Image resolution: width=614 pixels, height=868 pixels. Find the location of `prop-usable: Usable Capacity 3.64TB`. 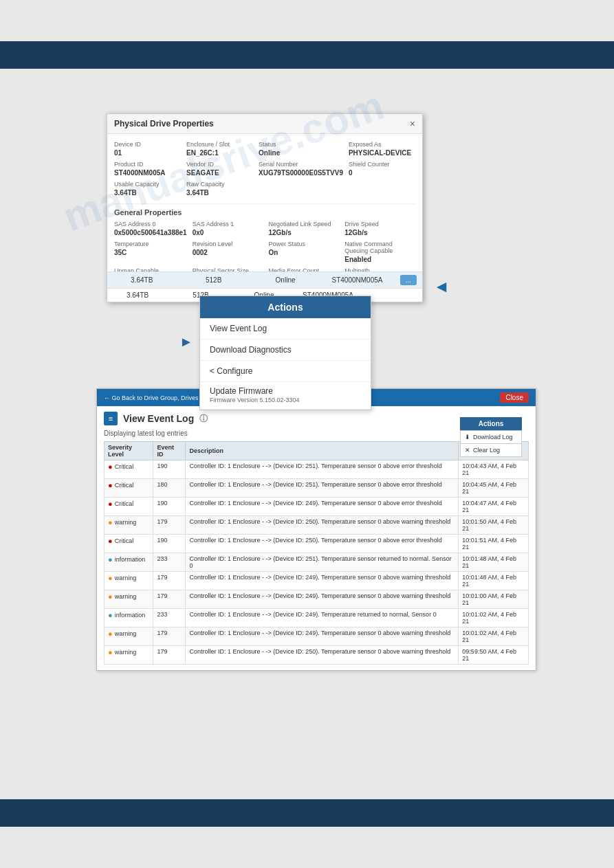

prop-usable: Usable Capacity 3.64TB is located at coordinates (147, 188).